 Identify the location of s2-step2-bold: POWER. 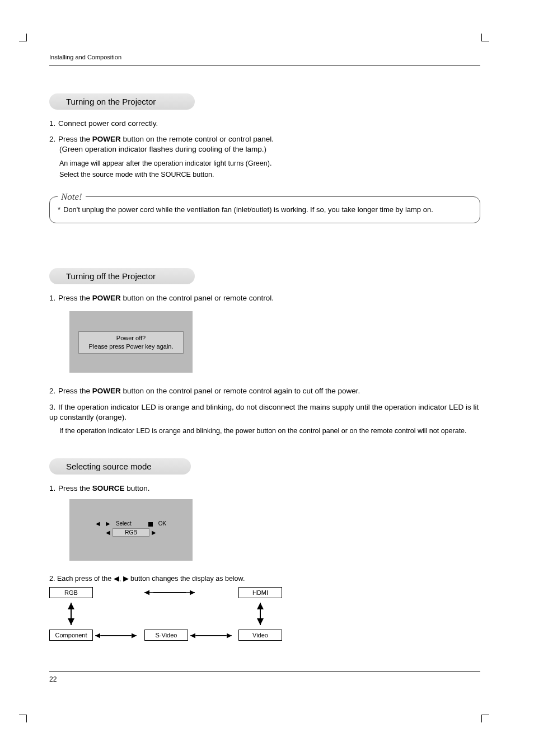
(106, 391).